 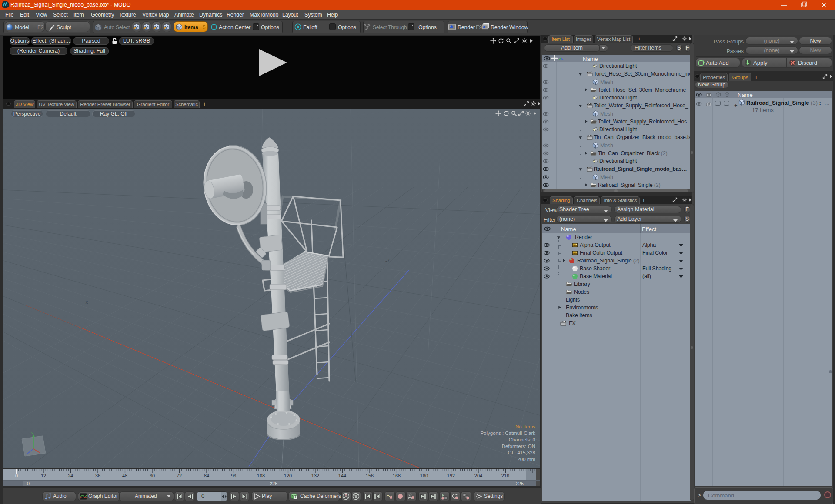 What do you see at coordinates (261, 476) in the screenshot?
I see `svg-text: 108` at bounding box center [261, 476].